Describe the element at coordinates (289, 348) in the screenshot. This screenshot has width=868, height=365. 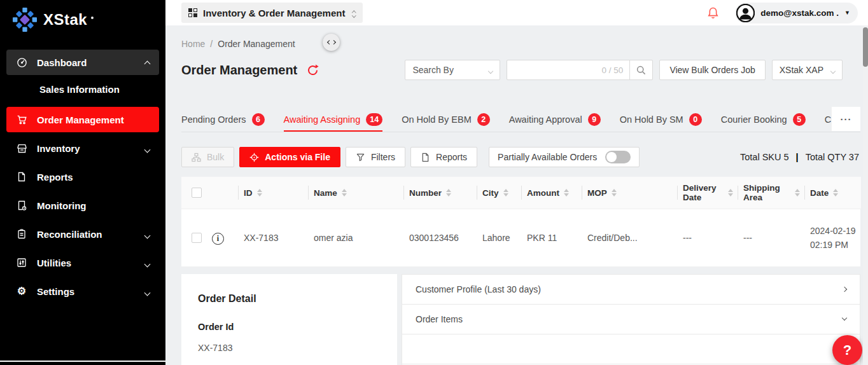
I see `order-id-value: XX-7183` at that location.